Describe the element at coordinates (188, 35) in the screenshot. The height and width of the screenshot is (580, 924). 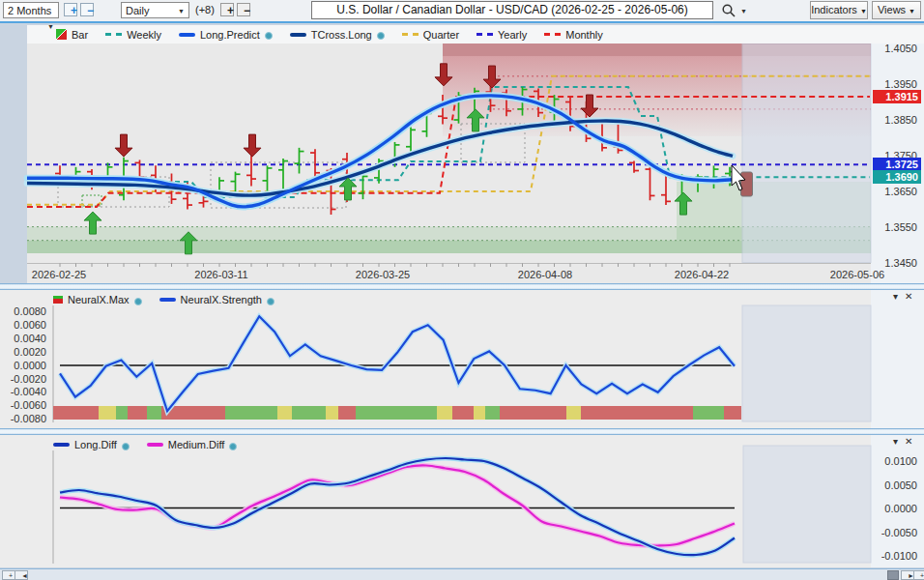
I see `long-predict-swatch-icon` at that location.